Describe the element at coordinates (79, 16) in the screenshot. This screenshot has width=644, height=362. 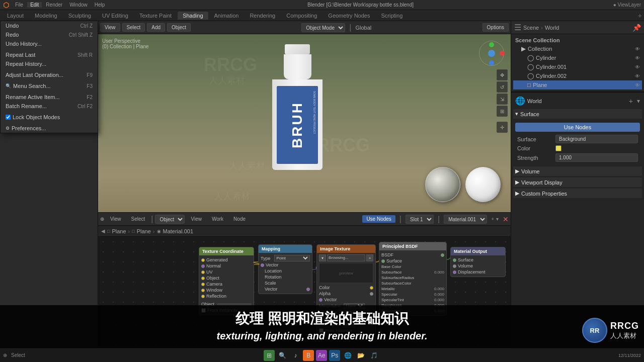
I see `tab-sculpting: Sculpting` at that location.